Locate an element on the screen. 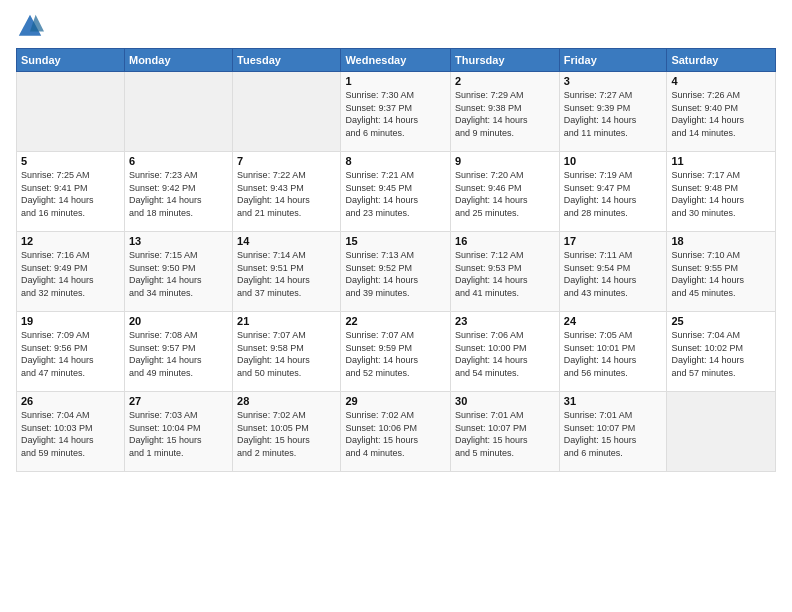  calendar-cell: 13Sunrise: 7:15 AM Sunset: 9:50 PM Dayli… is located at coordinates (178, 272).